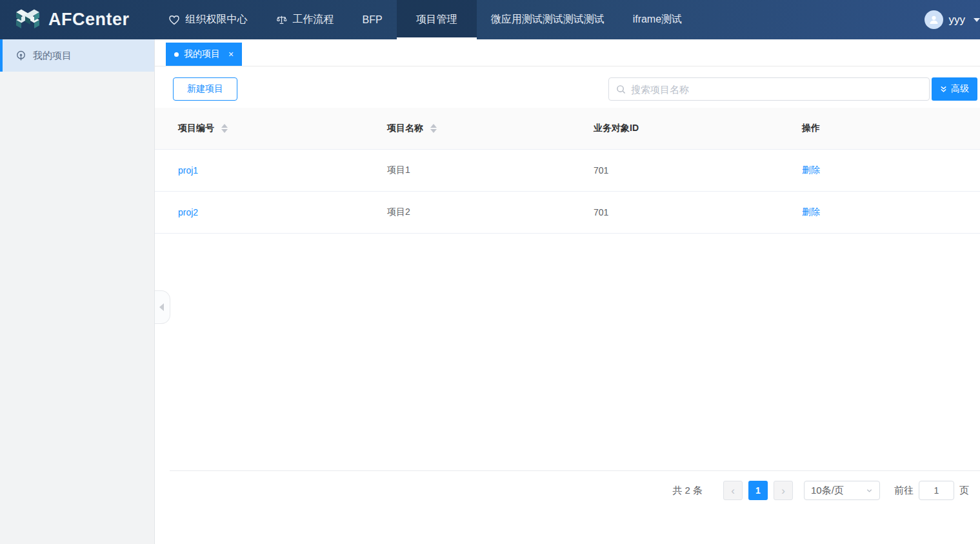  What do you see at coordinates (621, 89) in the screenshot?
I see `search-icon` at bounding box center [621, 89].